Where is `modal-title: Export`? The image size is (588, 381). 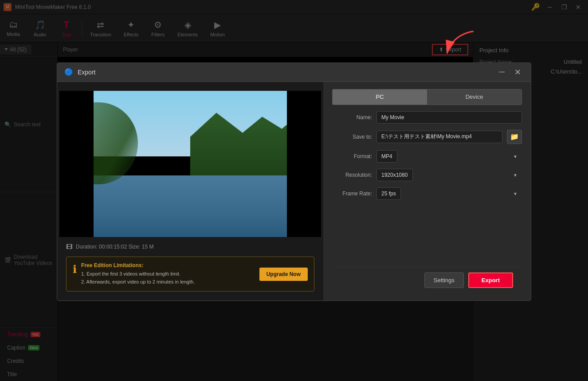 modal-title: Export is located at coordinates (285, 72).